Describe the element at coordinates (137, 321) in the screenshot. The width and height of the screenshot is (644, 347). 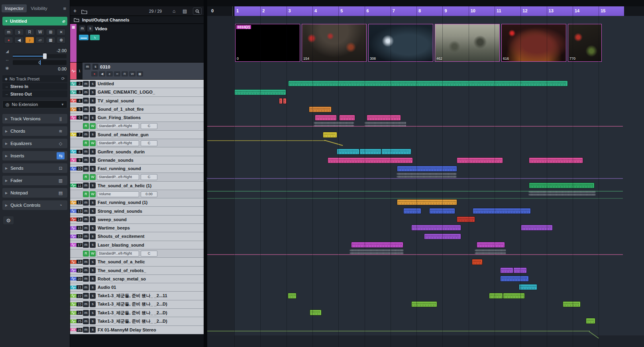
I see `track-row-25: 25msTake1-3_제군들, 준비 됐나_ _2...D)` at that location.